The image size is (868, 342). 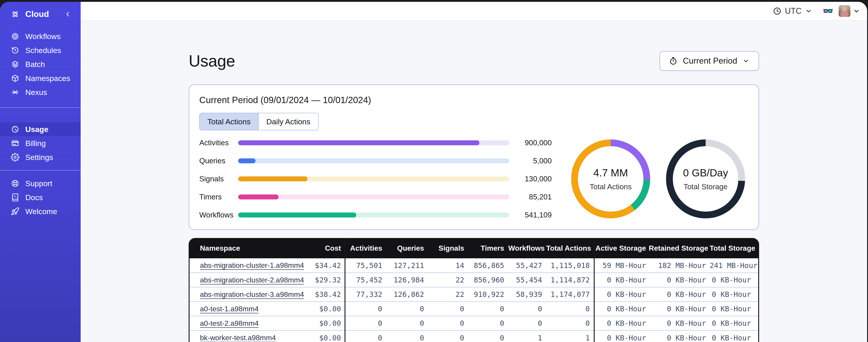 What do you see at coordinates (35, 64) in the screenshot?
I see `sidebar-item-label: Batch` at bounding box center [35, 64].